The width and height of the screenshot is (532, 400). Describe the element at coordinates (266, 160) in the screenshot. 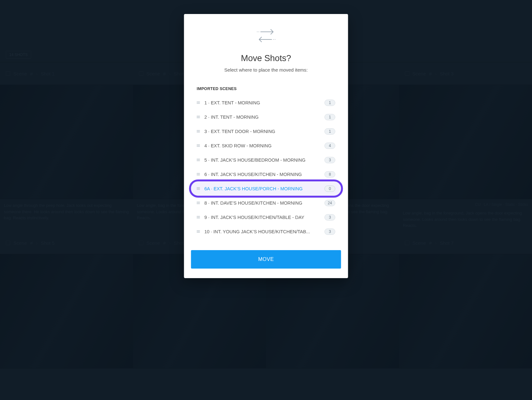

I see `scene-row: 5 · INT. JACK’S HOUSE/BEDROOM - MORNING3` at that location.